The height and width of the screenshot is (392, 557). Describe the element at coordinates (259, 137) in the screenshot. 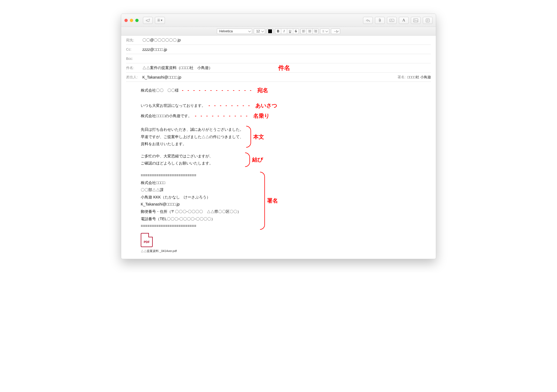

I see `annotation-body: 本文` at that location.